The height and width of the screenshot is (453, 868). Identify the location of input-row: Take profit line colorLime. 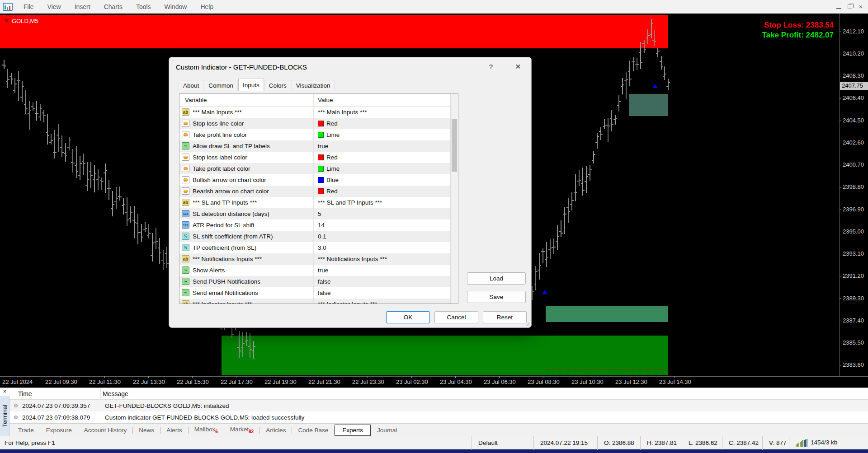
(319, 135).